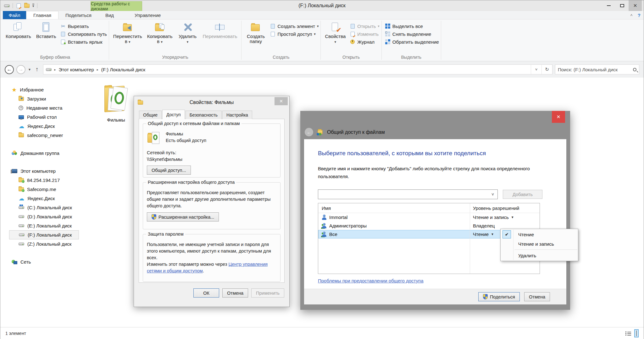  Describe the element at coordinates (188, 32) in the screenshot. I see `delete-button: Удалить ▾` at that location.